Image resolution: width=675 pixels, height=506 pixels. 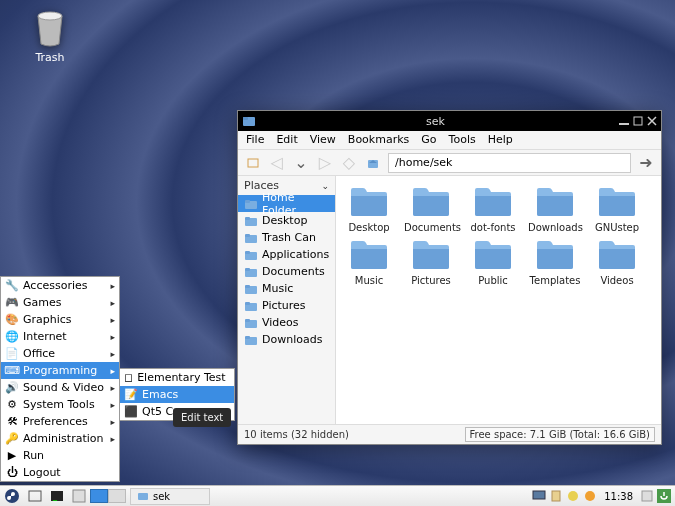 What do you see at coordinates (50, 36) in the screenshot?
I see `desktop-trash: Trash` at bounding box center [50, 36].